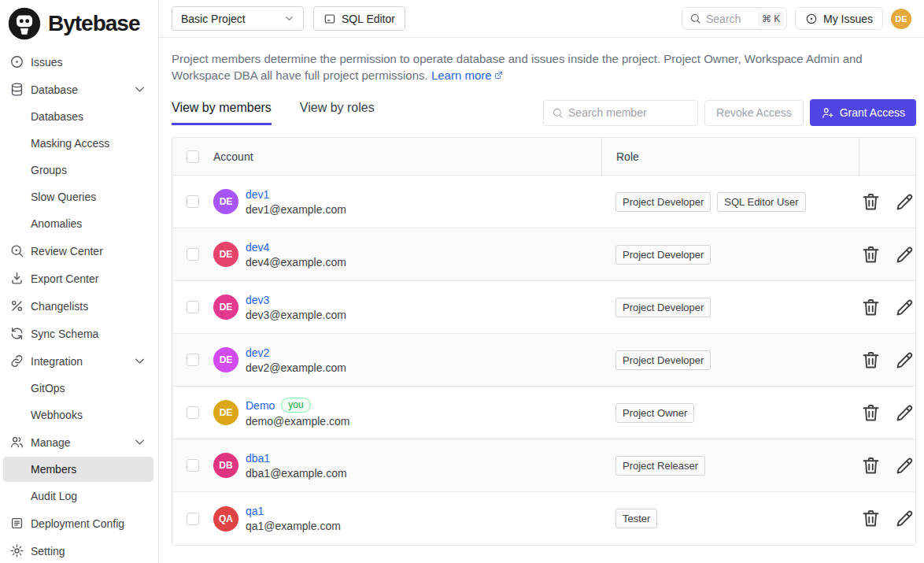 Image resolution: width=924 pixels, height=563 pixels. I want to click on member-name-link: dev2, so click(257, 353).